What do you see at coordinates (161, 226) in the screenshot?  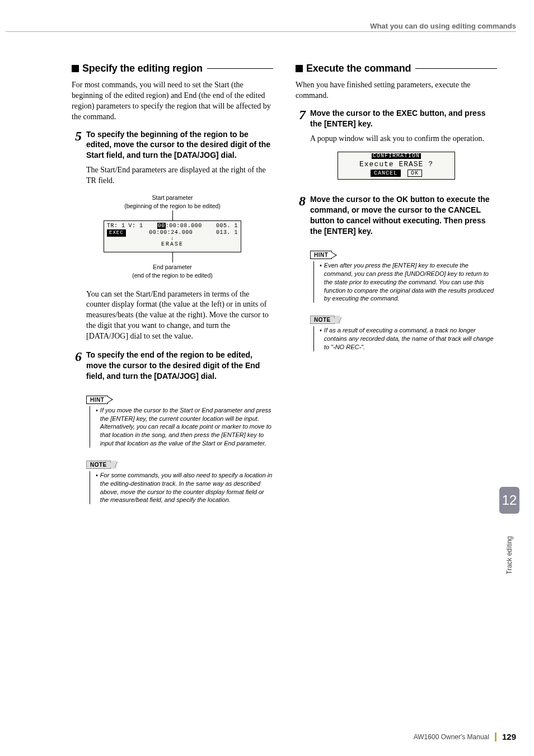 I see `lcd-start-tc-hi: 00` at bounding box center [161, 226].